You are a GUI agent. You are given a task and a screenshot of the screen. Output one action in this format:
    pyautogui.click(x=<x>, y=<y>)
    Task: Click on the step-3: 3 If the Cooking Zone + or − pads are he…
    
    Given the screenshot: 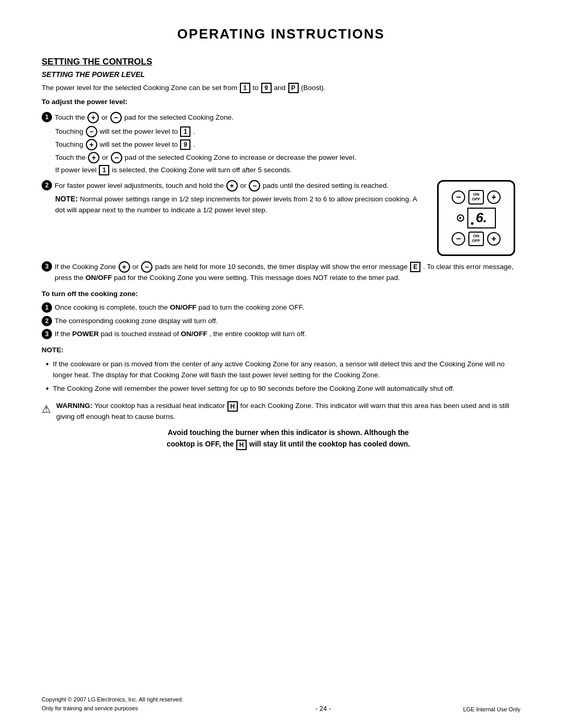 What is the action you would take?
    pyautogui.click(x=281, y=273)
    